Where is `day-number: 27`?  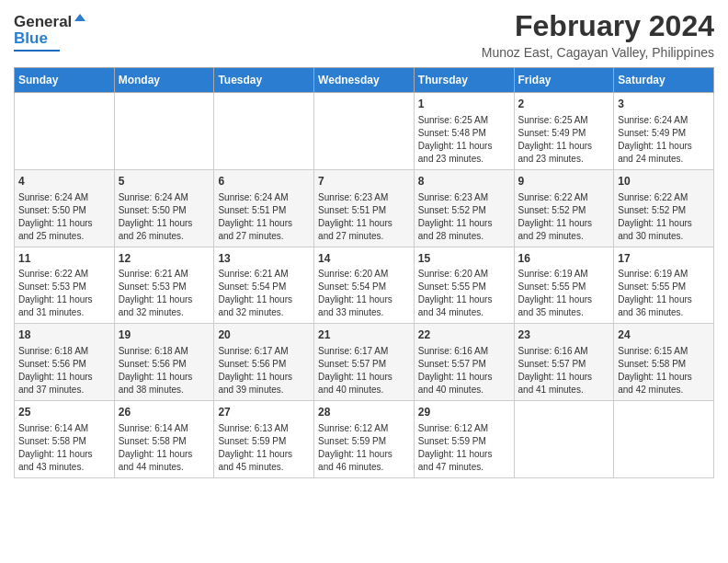
day-number: 27 is located at coordinates (264, 412).